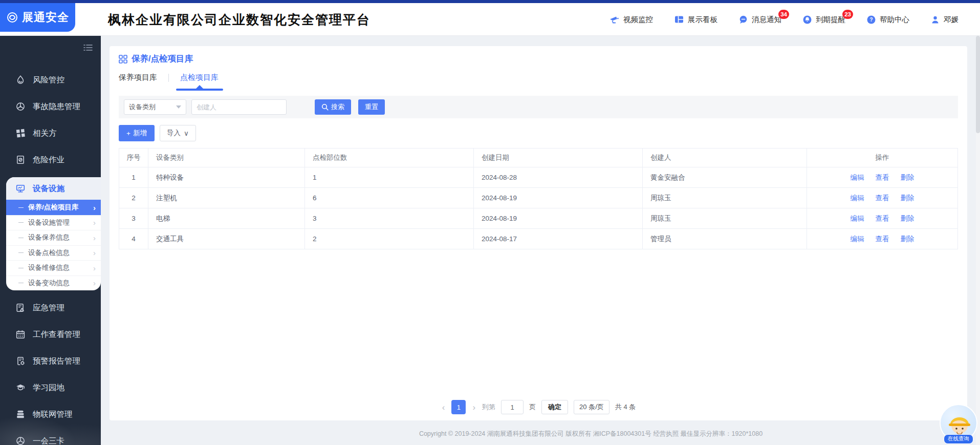 The height and width of the screenshot is (445, 980). What do you see at coordinates (372, 107) in the screenshot?
I see `reset-button-label: 重置` at bounding box center [372, 107].